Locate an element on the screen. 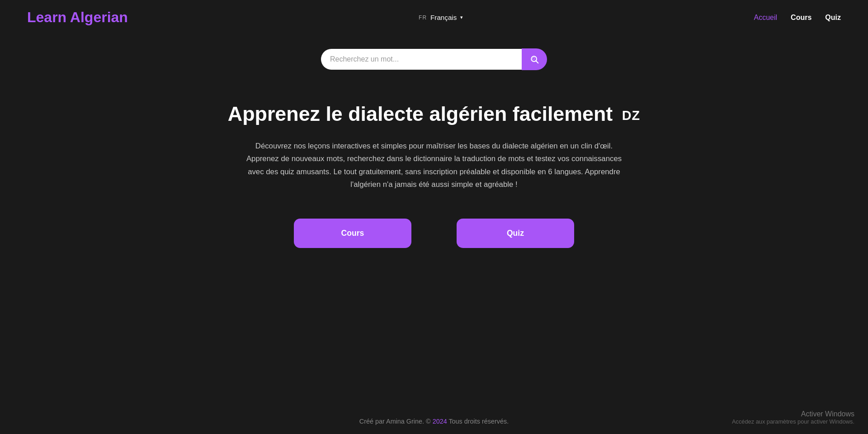 This screenshot has height=434, width=868. dz-badge: DZ is located at coordinates (631, 115).